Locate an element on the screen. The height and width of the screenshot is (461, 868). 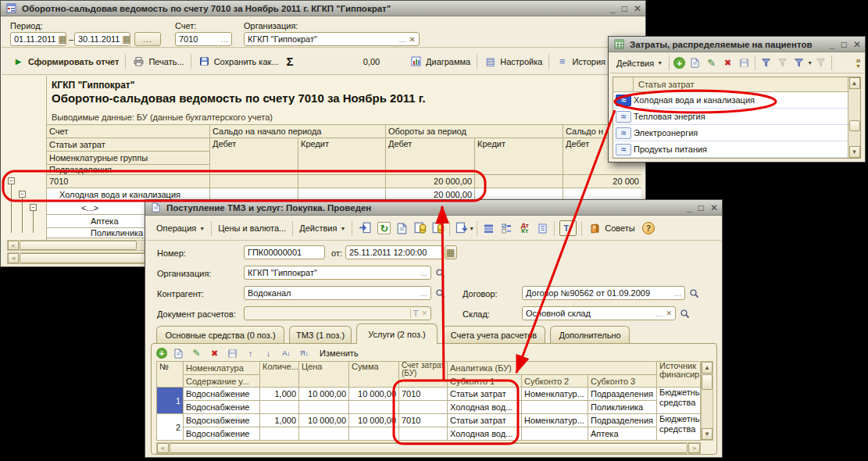
cell-sub1-type: Статьи затрат is located at coordinates (484, 420).